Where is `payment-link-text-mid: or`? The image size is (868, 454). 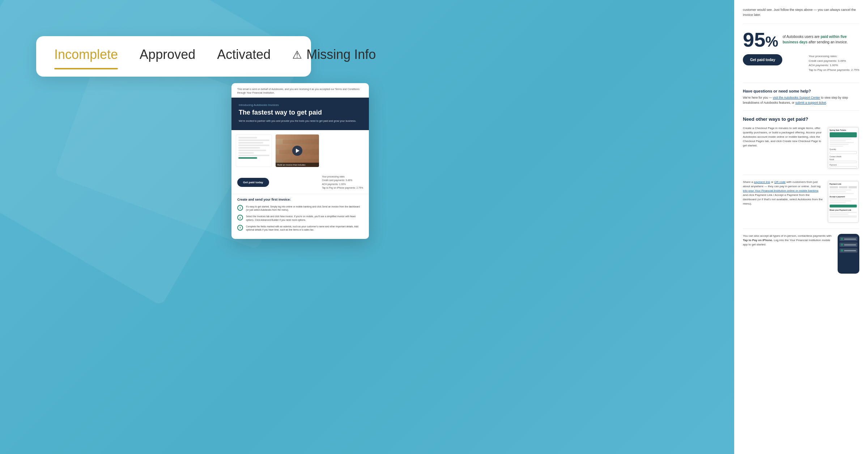 payment-link-text-mid: or is located at coordinates (772, 182).